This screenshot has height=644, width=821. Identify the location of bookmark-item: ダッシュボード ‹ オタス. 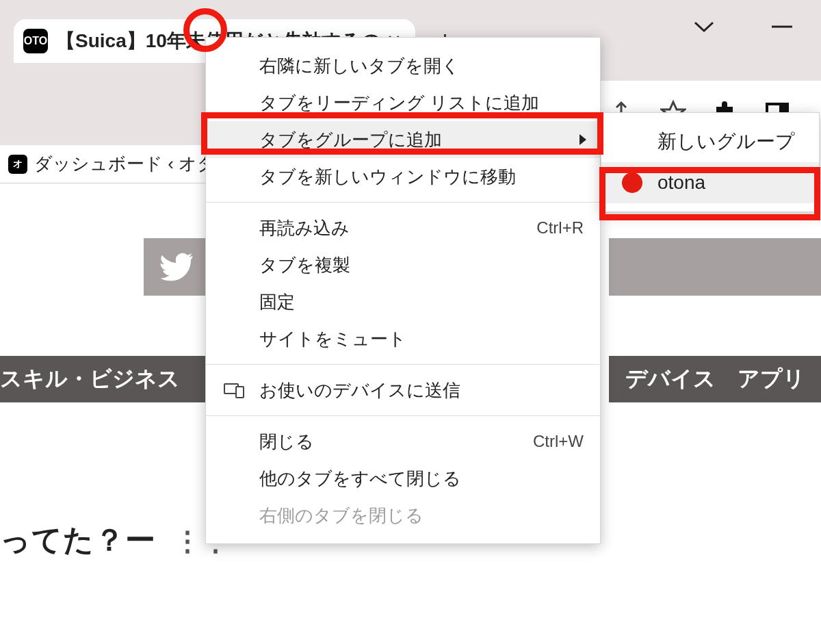
(134, 164).